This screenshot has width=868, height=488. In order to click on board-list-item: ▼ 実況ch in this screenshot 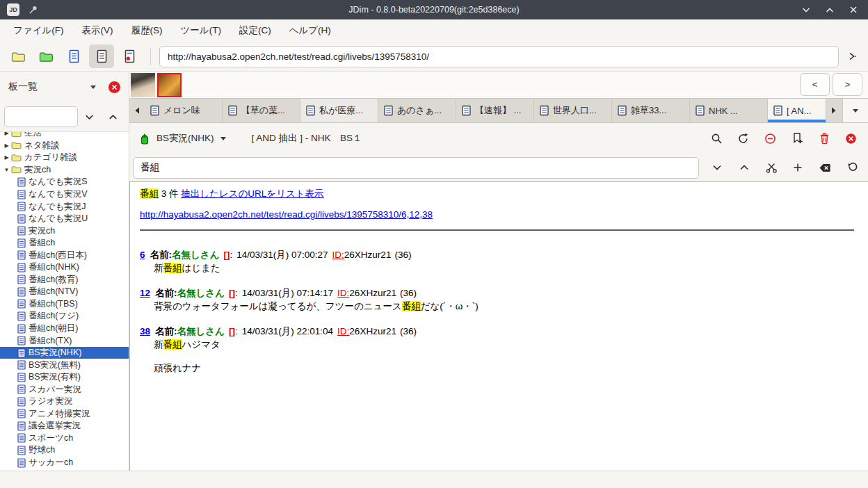, I will do `click(64, 170)`.